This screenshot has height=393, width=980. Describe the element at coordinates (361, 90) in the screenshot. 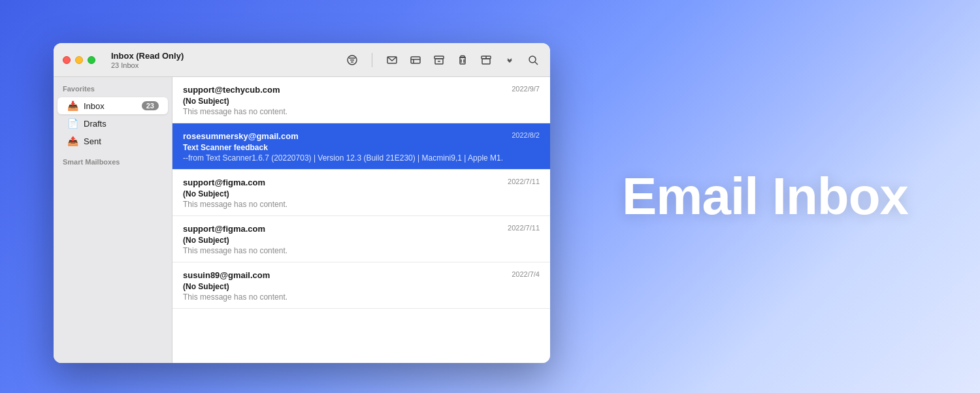

I see `email-row1-1: support@techycub.com 2022/9/7` at that location.